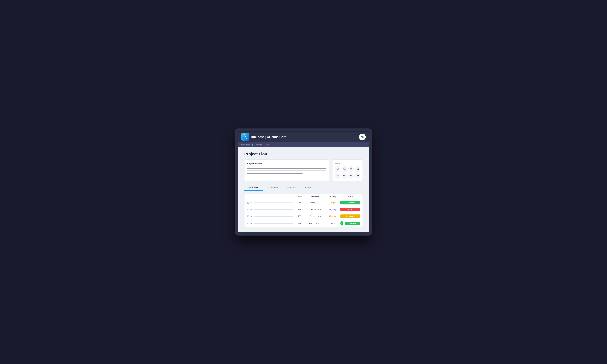 Image resolution: width=607 pixels, height=364 pixels. I want to click on status-badge-4: Completed, so click(352, 223).